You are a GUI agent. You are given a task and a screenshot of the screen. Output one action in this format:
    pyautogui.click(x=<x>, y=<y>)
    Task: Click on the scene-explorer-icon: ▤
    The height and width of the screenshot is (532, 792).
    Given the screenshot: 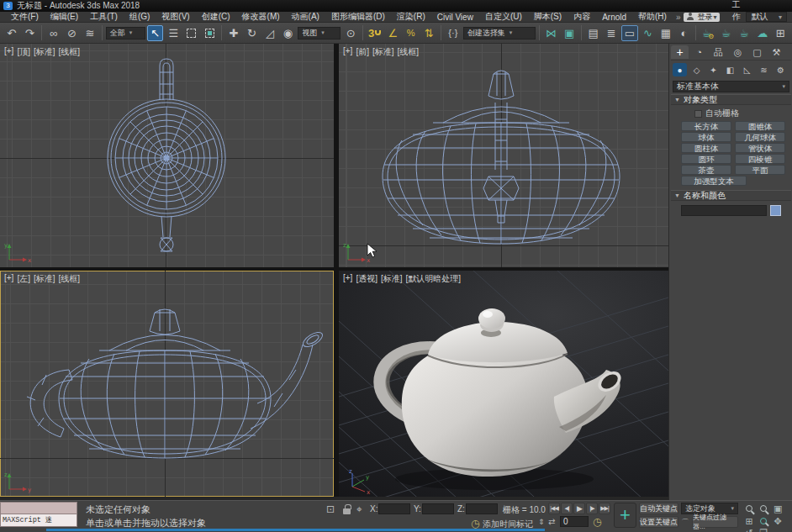 What is the action you would take?
    pyautogui.click(x=594, y=34)
    